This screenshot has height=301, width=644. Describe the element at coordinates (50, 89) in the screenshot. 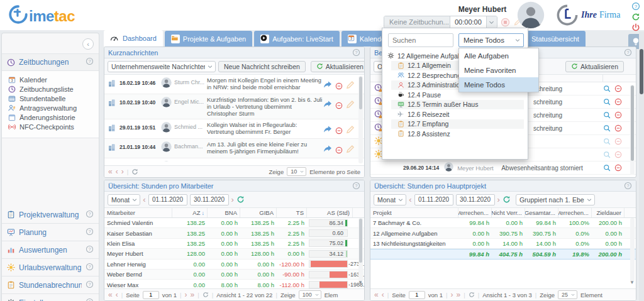

I see `sidebar-item-zeitbuchungsliste: Zeitbuchungsliste` at that location.